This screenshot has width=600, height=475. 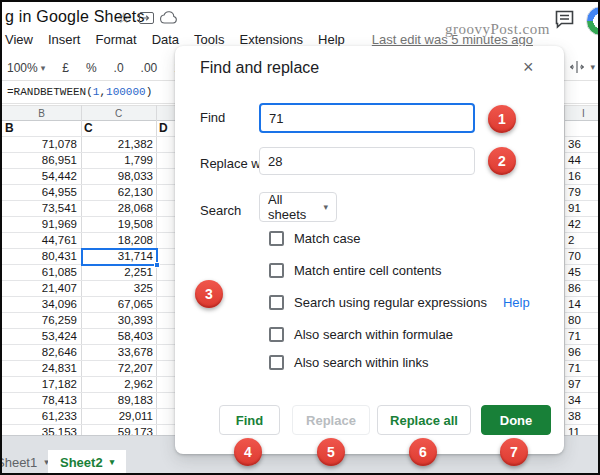 I want to click on cell-c: 62,130, so click(x=118, y=192).